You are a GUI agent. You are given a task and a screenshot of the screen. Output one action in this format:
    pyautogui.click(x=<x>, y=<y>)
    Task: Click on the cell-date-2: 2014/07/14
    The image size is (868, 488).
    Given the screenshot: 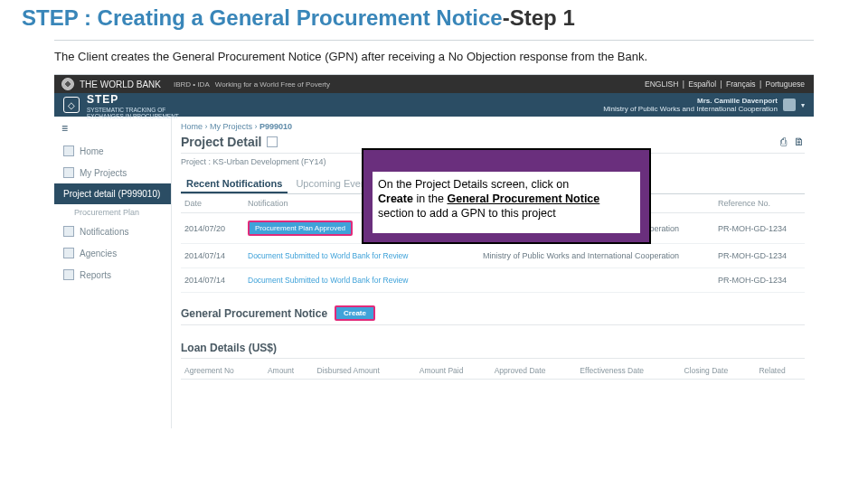 What is the action you would take?
    pyautogui.click(x=212, y=280)
    